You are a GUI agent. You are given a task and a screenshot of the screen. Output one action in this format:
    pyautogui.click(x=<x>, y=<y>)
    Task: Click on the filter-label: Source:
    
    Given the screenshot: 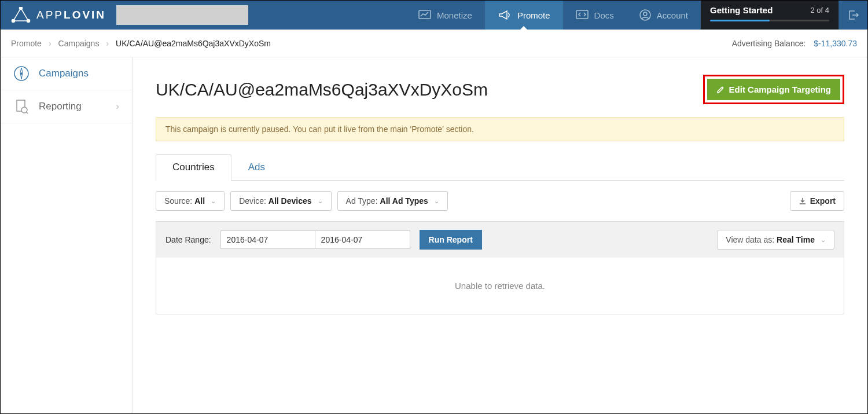 What is the action you would take?
    pyautogui.click(x=178, y=201)
    